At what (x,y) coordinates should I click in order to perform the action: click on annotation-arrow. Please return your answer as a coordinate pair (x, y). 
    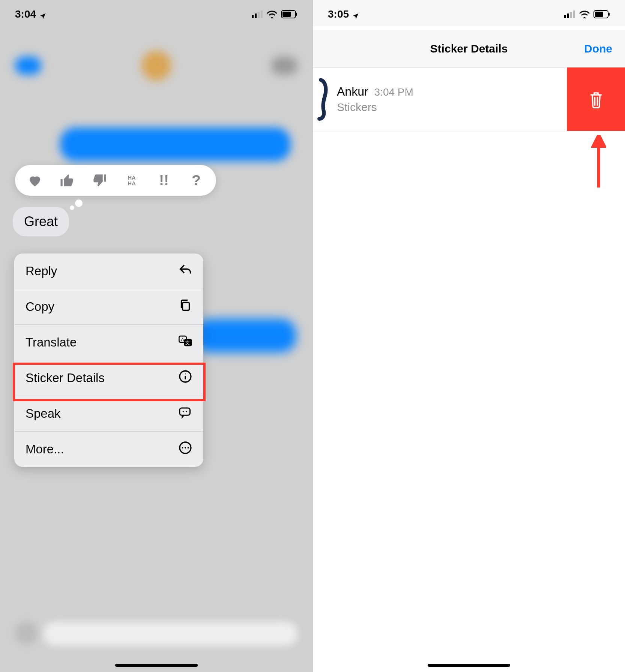
    Looking at the image, I should click on (599, 161).